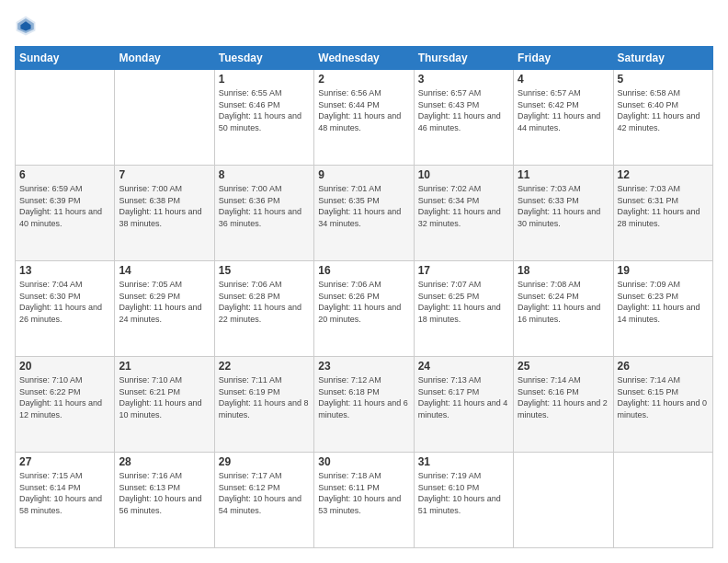 This screenshot has height=563, width=728. Describe the element at coordinates (28, 26) in the screenshot. I see `logo` at that location.